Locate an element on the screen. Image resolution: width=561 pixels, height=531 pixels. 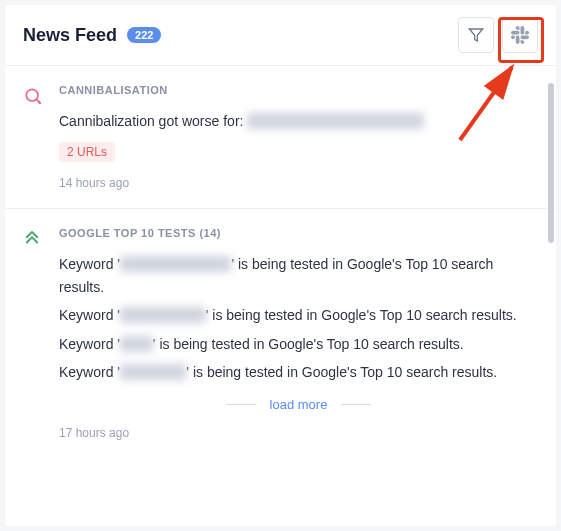
count-badge: 222 is located at coordinates (144, 35).